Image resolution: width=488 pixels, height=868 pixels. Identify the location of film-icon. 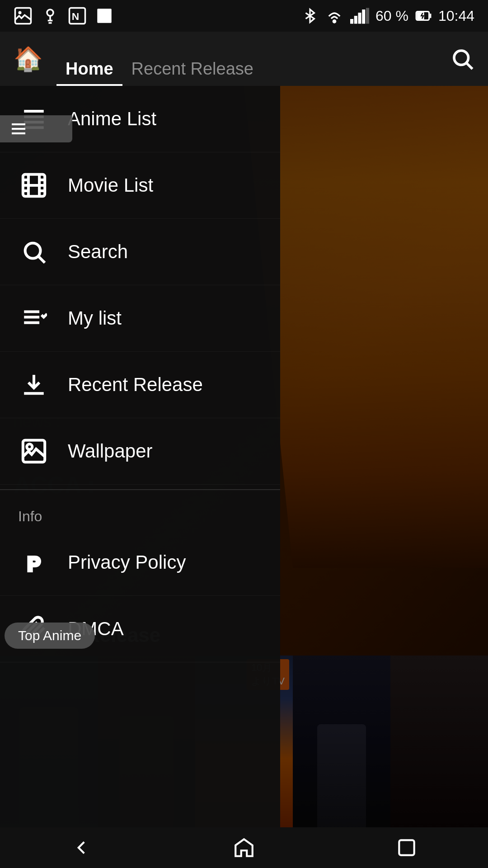
(34, 185).